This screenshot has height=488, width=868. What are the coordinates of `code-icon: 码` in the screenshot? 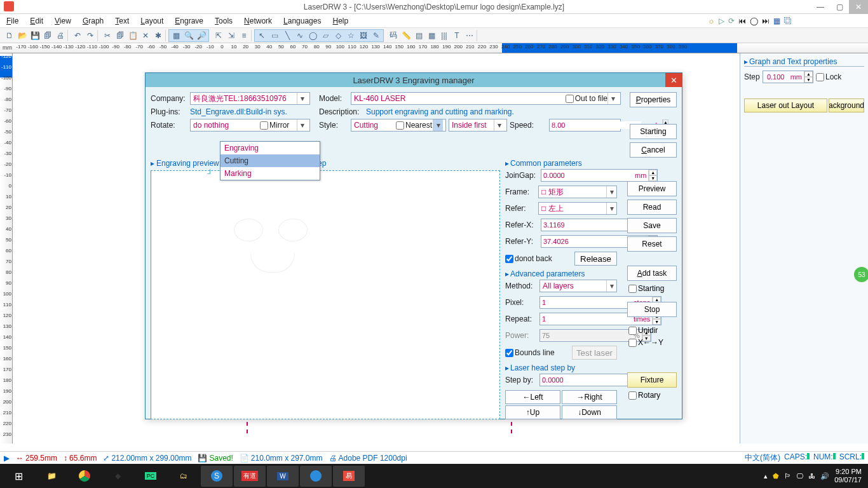 It's located at (393, 36).